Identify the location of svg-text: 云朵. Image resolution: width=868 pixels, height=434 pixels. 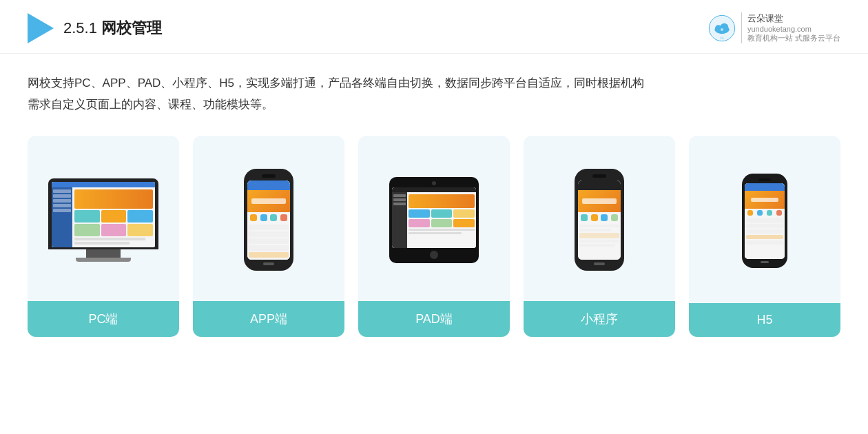
(722, 37).